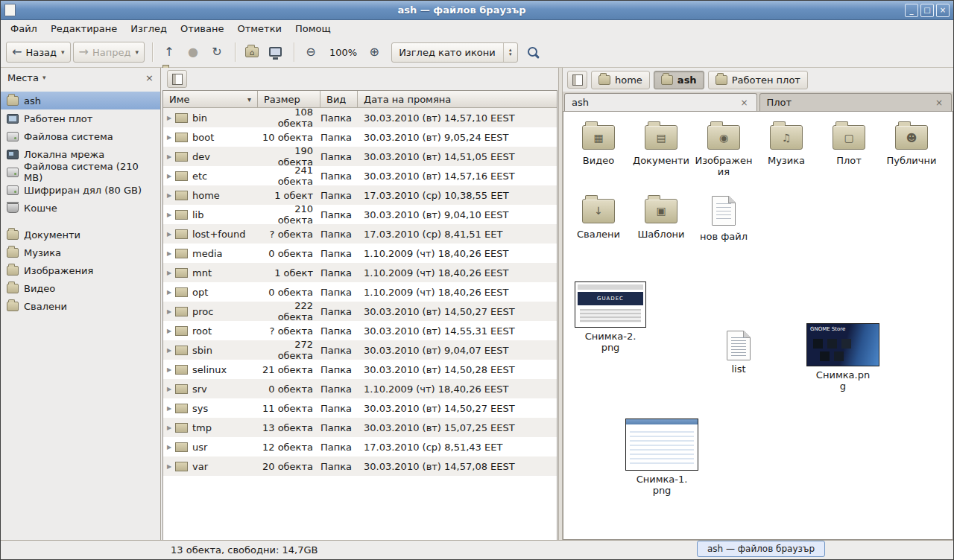 This screenshot has height=560, width=954. Describe the element at coordinates (660, 102) in the screenshot. I see `tab-ash: ash×` at that location.